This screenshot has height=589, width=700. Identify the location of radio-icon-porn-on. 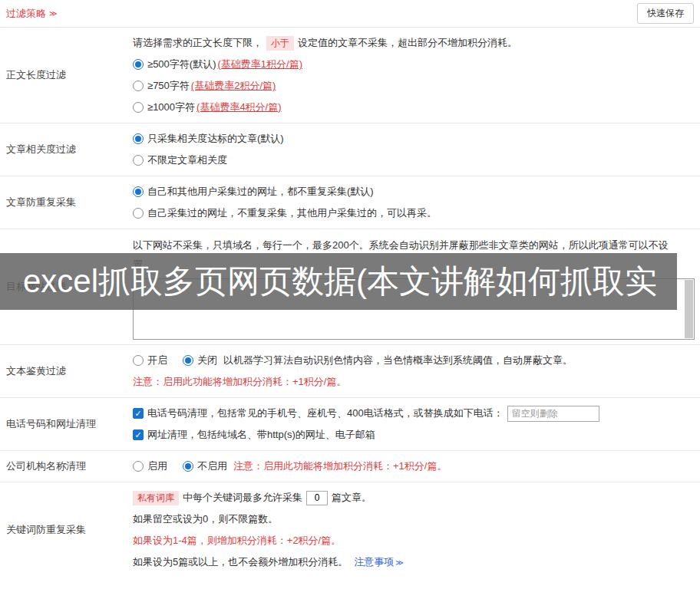
(138, 360).